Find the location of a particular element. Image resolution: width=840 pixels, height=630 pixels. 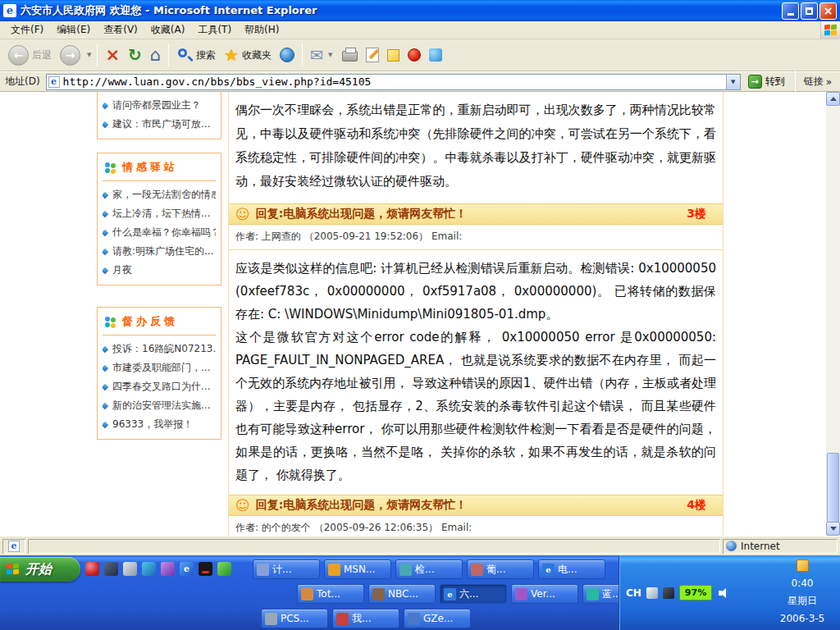

sidebar-link: 96333，我举报！ is located at coordinates (159, 425).